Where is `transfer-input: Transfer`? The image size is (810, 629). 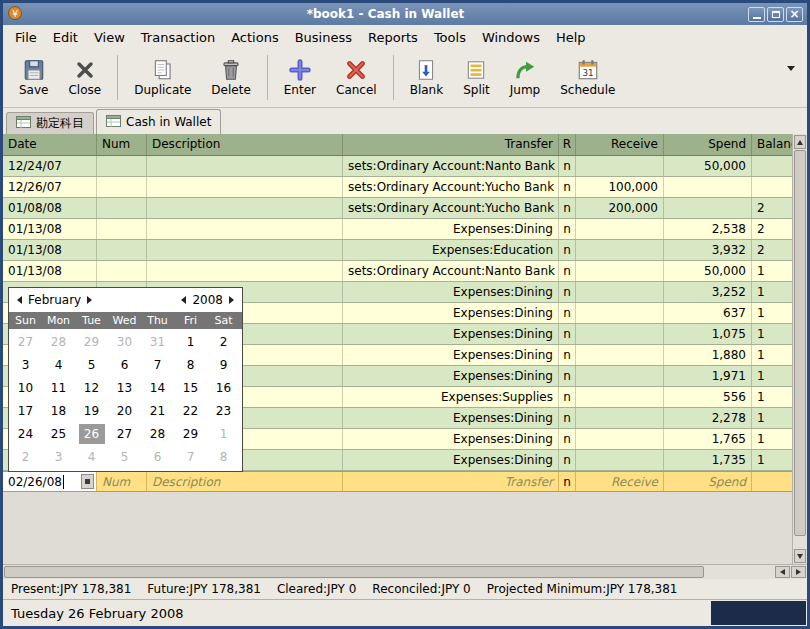
transfer-input: Transfer is located at coordinates (451, 482).